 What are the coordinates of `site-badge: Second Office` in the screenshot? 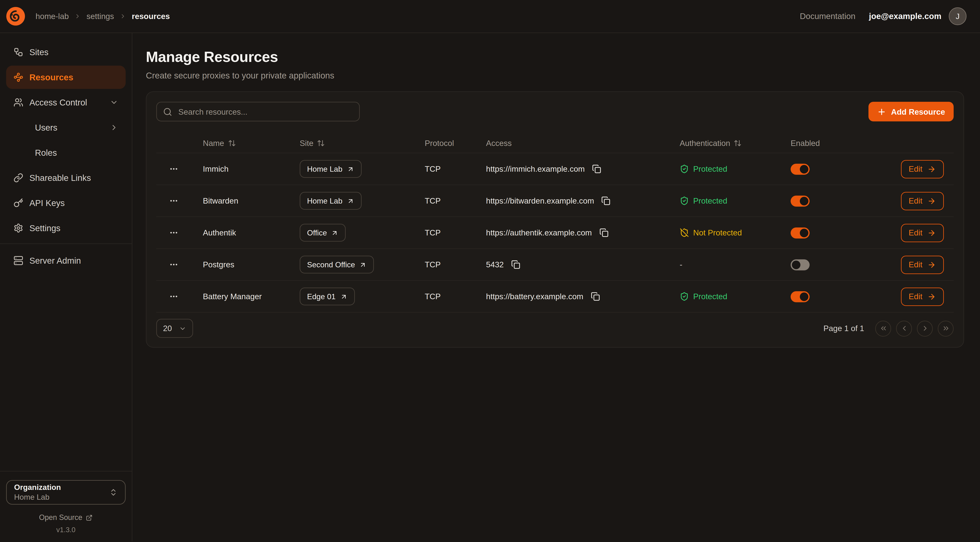 It's located at (337, 265).